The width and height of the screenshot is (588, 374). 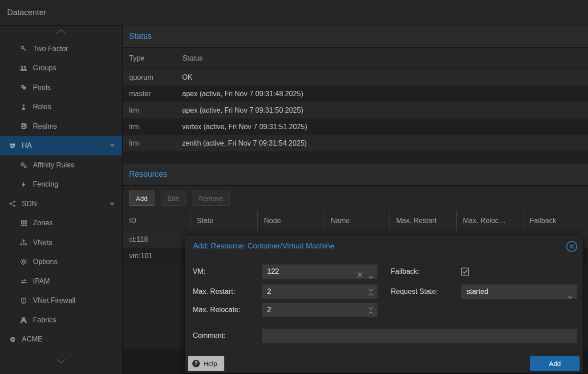 I want to click on vm-value: 122, so click(x=273, y=272).